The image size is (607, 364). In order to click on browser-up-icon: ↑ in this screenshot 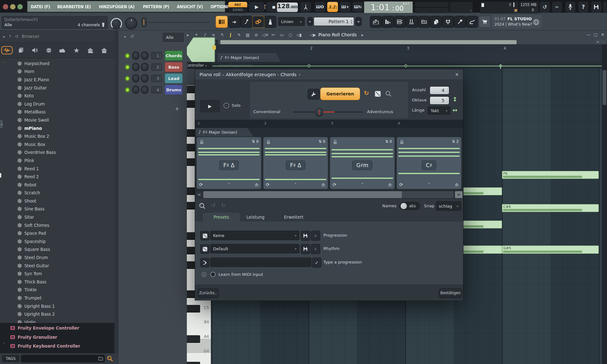, I will do `click(10, 37)`.